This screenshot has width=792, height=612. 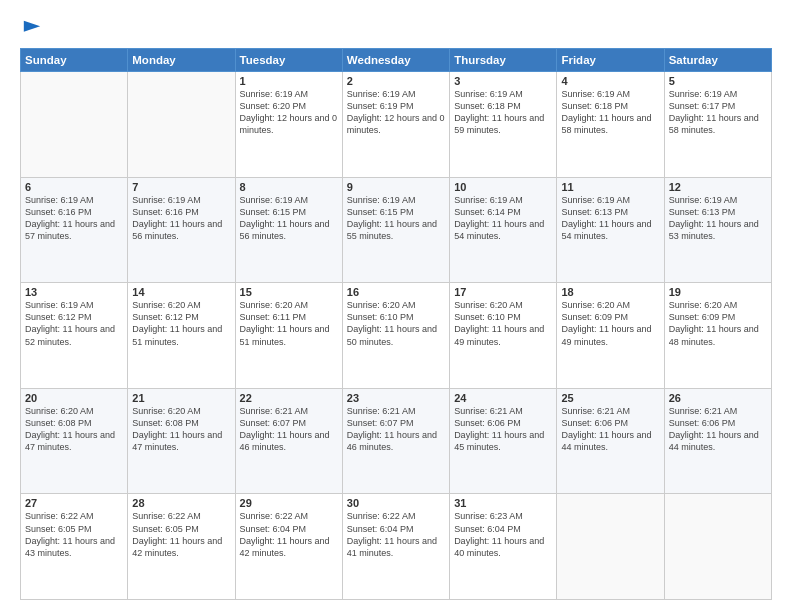 What do you see at coordinates (504, 336) in the screenshot?
I see `calendar-cell: 17Sunrise: 6:20 AM Sunset: 6:10 PM Dayli…` at bounding box center [504, 336].